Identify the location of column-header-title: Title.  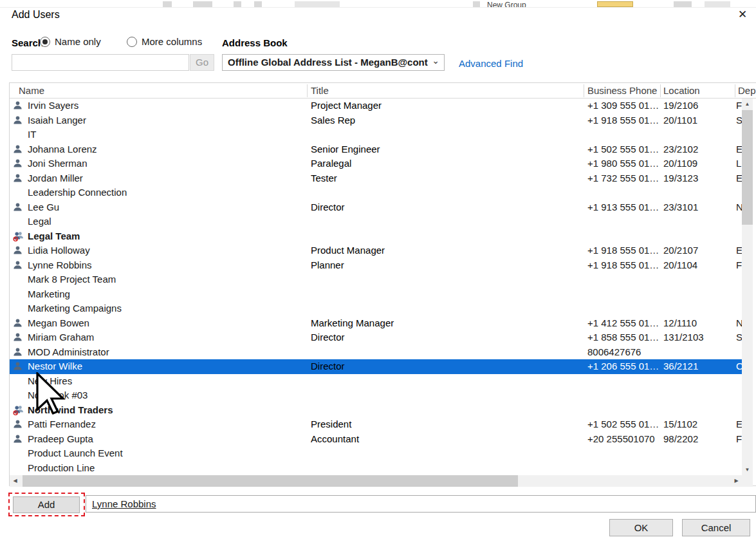
(320, 90).